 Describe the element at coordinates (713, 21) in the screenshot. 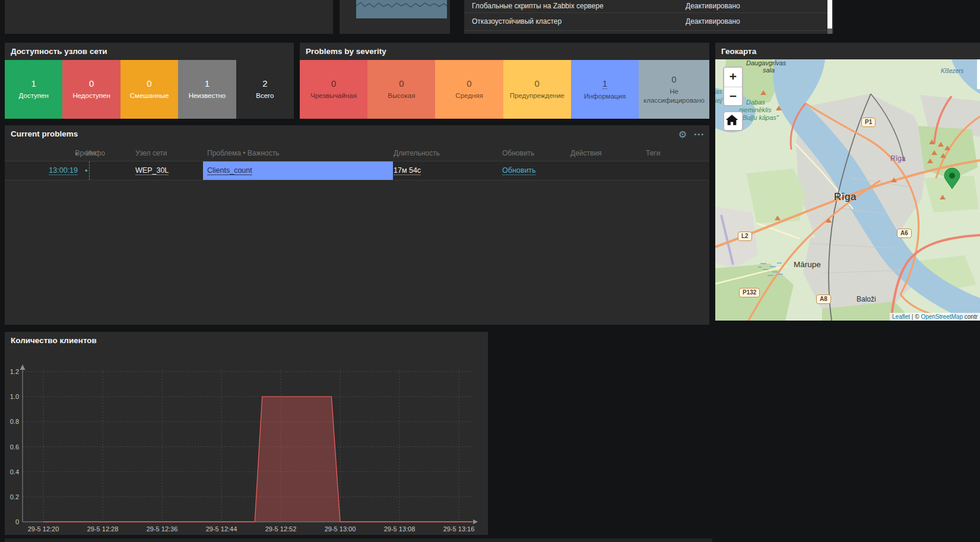

I see `param-value: Деактивировано` at that location.